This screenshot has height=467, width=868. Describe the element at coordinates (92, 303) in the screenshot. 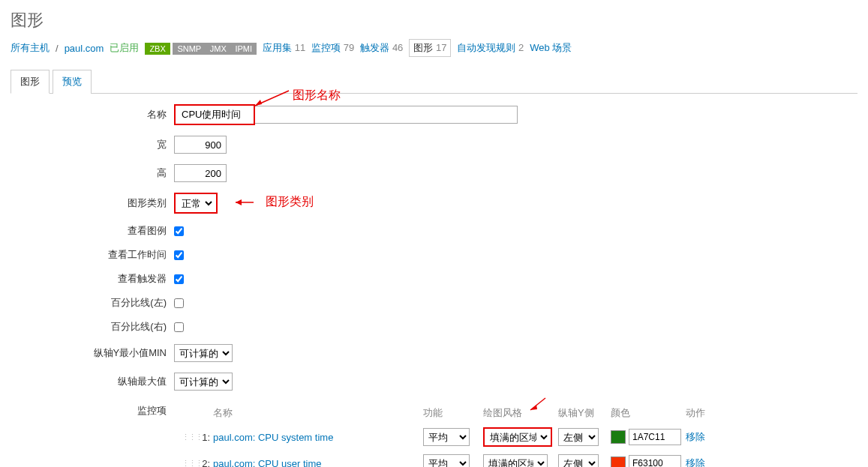

I see `pl-left-label: 百分比线(左)` at that location.